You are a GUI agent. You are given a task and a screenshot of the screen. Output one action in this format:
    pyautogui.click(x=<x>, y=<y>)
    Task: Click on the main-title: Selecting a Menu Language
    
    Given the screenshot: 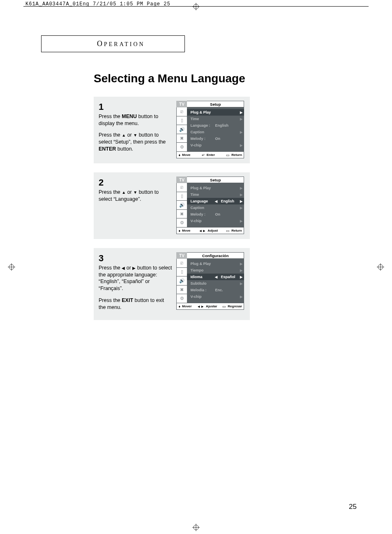 What is the action you would take?
    pyautogui.click(x=228, y=79)
    